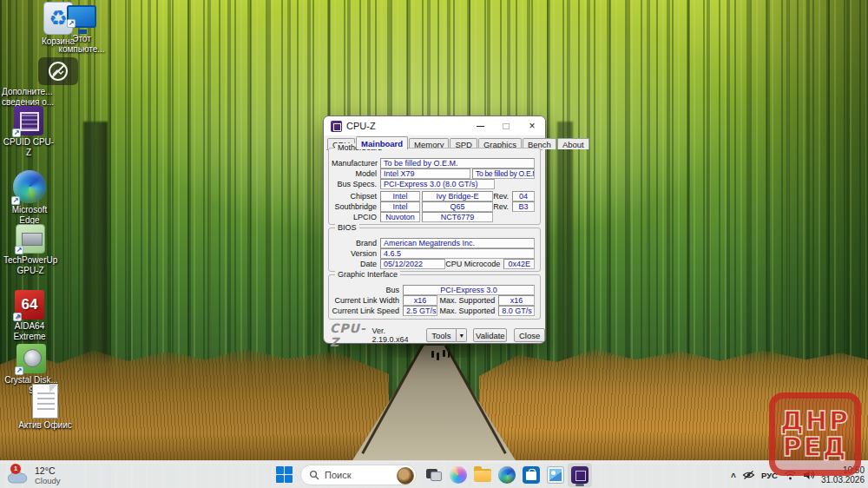  What do you see at coordinates (809, 475) in the screenshot?
I see `volume-icon` at bounding box center [809, 475].